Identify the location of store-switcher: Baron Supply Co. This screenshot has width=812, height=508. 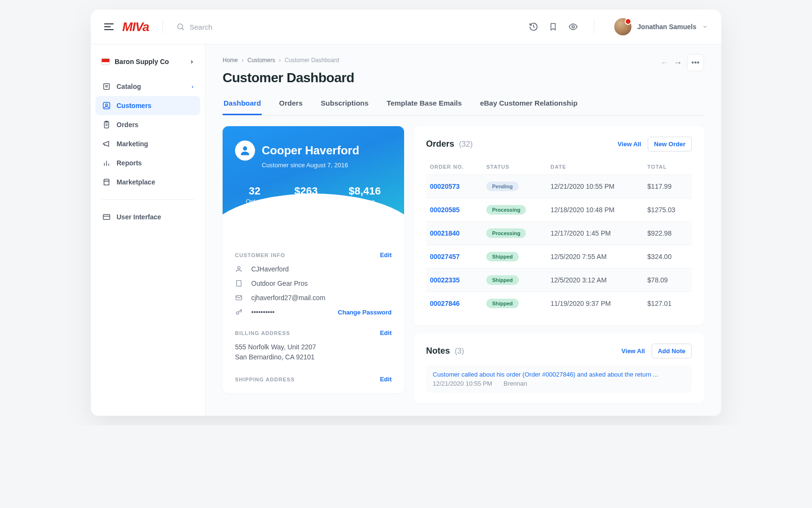
(148, 64).